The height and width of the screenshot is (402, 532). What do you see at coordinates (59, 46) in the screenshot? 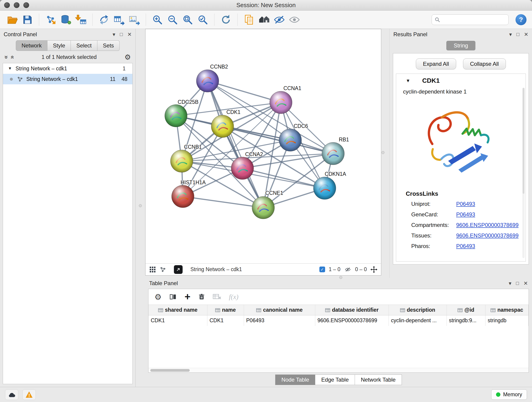
I see `tab-style: Style` at bounding box center [59, 46].